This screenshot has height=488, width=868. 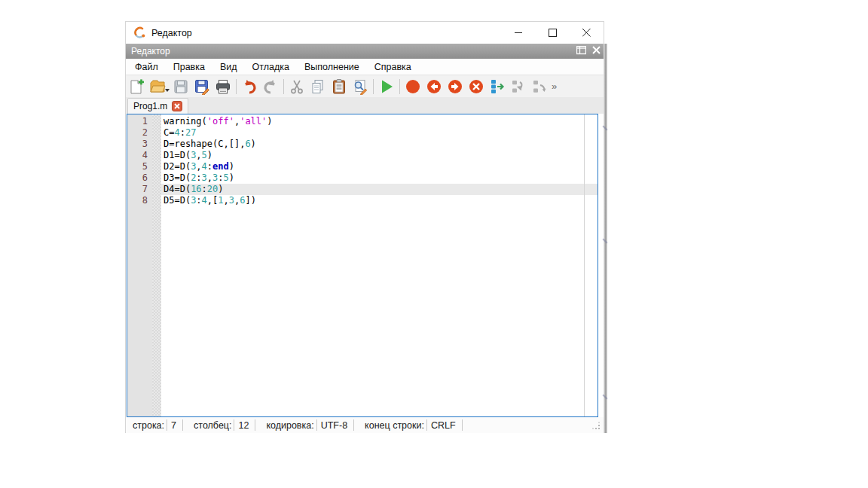 I want to click on status-field: строка:7, so click(x=160, y=425).